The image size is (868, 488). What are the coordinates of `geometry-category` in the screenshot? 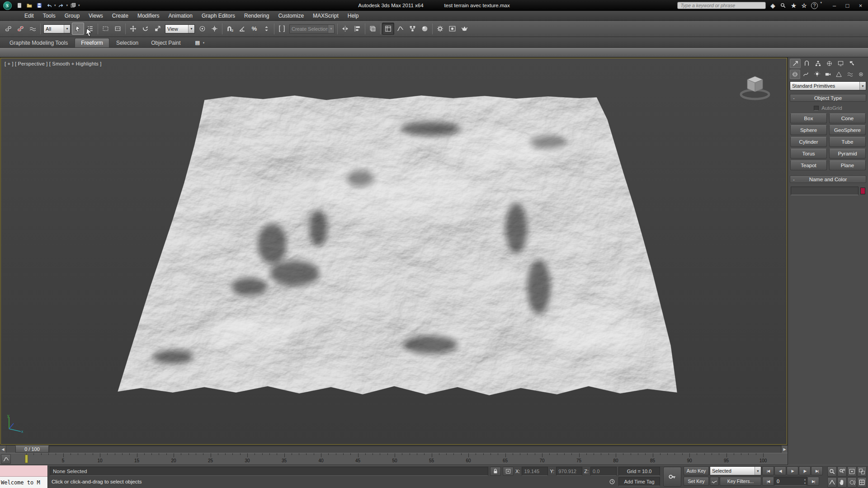 It's located at (795, 74).